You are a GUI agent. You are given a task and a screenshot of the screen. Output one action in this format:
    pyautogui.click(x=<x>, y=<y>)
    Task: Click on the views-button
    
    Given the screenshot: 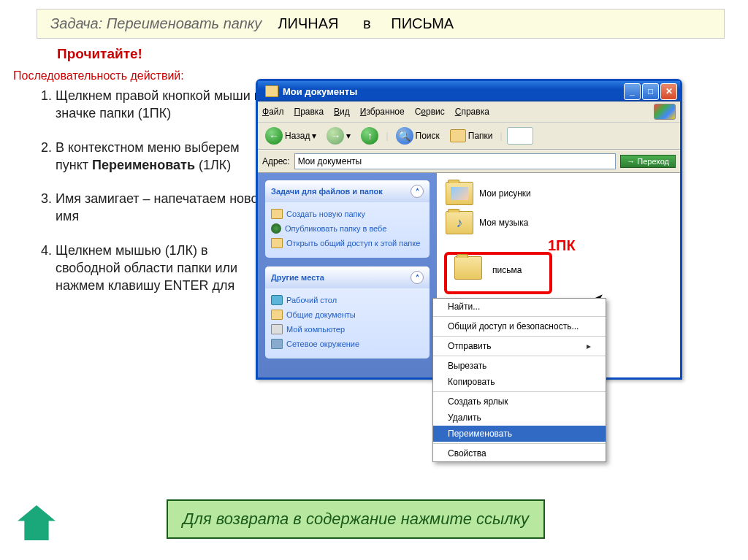 What is the action you would take?
    pyautogui.click(x=520, y=136)
    